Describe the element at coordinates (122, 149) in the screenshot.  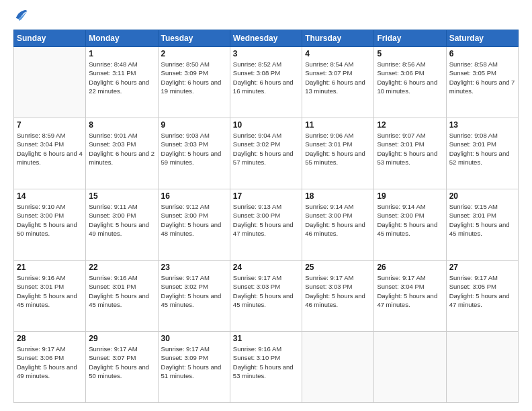
I see `day-info: Sunrise: 9:01 AMSunset: 3:03 PMDaylight:…` at that location.